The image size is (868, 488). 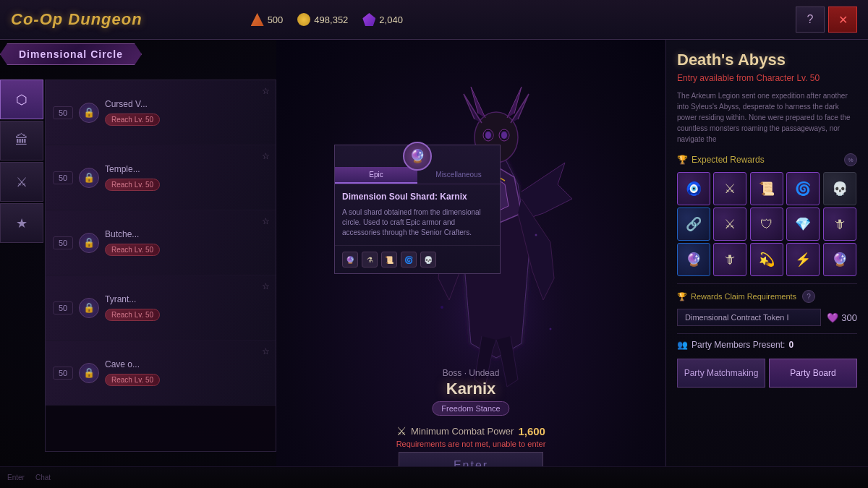 What do you see at coordinates (389, 260) in the screenshot?
I see `tooltip-icon-2: 📜` at bounding box center [389, 260].